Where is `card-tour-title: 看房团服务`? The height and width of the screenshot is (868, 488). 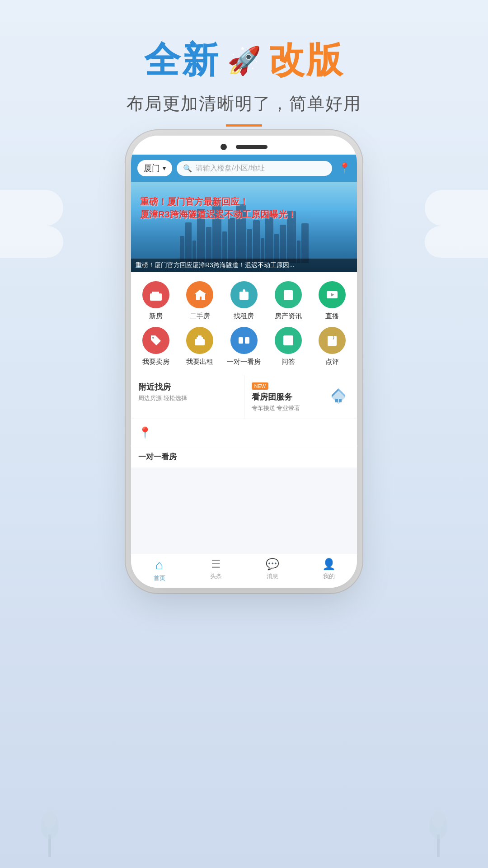 card-tour-title: 看房团服务 is located at coordinates (276, 397).